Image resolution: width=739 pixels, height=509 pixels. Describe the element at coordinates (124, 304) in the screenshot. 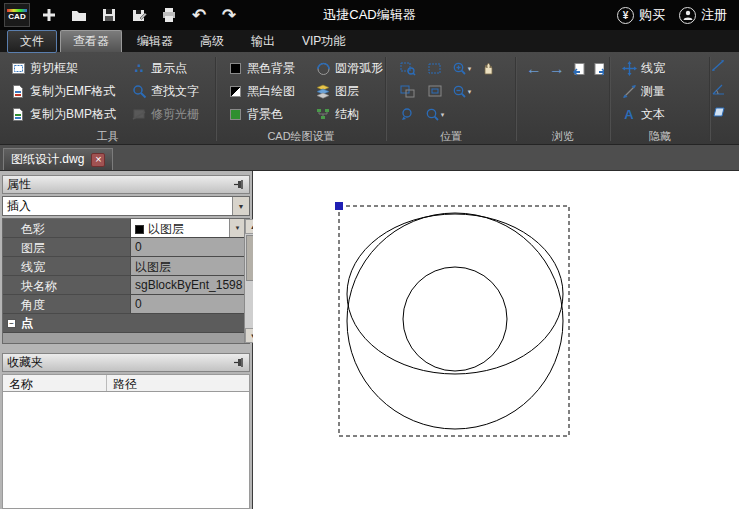

I see `property-row-angle: 角度 0` at that location.